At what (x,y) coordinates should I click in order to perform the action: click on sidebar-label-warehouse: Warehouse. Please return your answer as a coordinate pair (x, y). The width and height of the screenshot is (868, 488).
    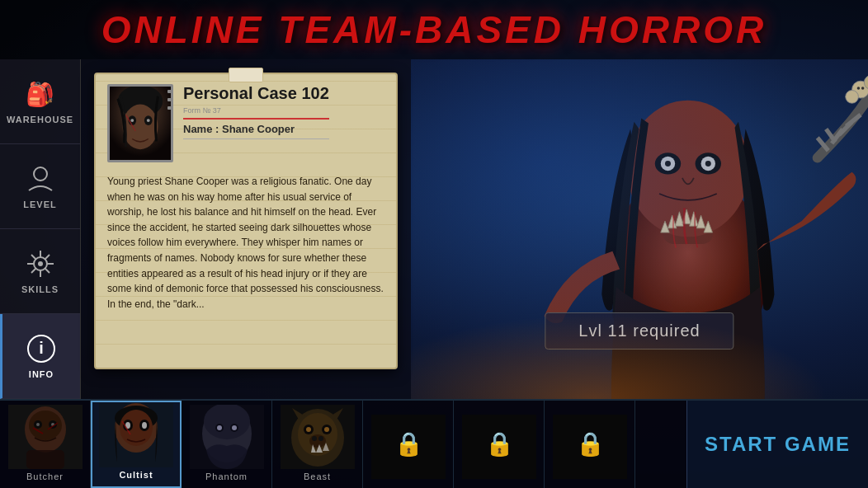
    Looking at the image, I should click on (40, 120).